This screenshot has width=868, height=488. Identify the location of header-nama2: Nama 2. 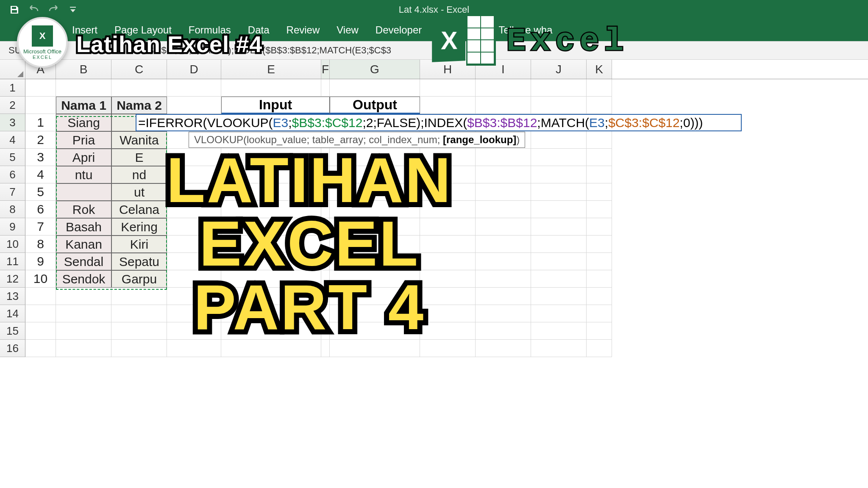
(139, 105).